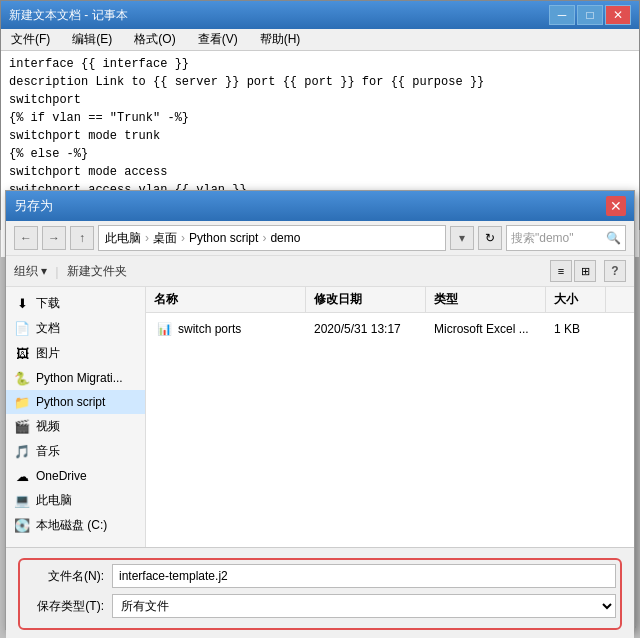 The width and height of the screenshot is (640, 638). Describe the element at coordinates (22, 476) in the screenshot. I see `sidebar-item-icon: ☁` at that location.